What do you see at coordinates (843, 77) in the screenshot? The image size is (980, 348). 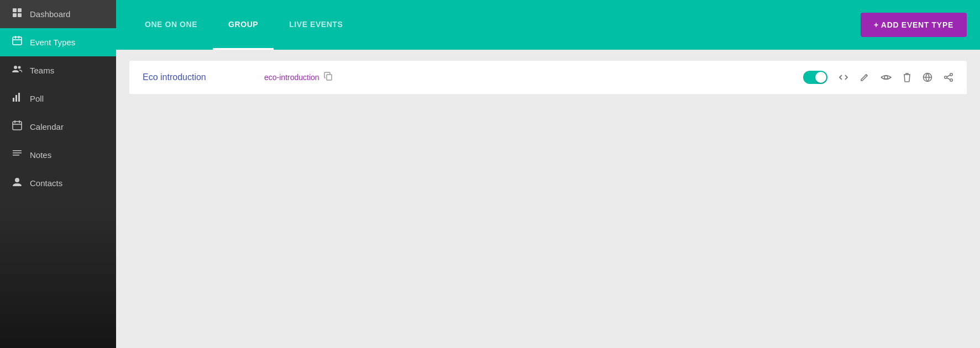 I see `code-embed-icon` at bounding box center [843, 77].